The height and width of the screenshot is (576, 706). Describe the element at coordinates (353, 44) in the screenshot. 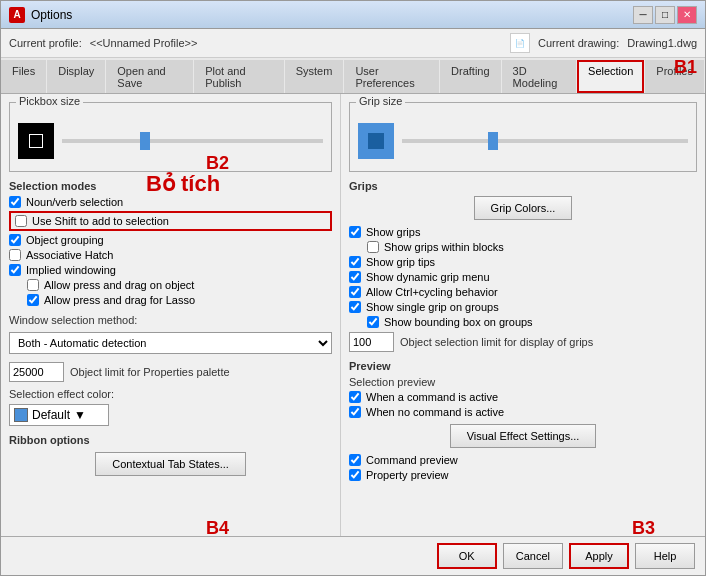

I see `profile-bar: Current profile: <<Unnamed Profile>> 📄 C…` at that location.